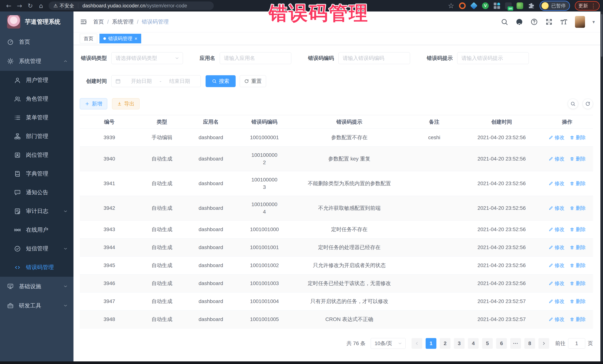 This screenshot has width=603, height=364. I want to click on extension-icon-blue-gem, so click(474, 6).